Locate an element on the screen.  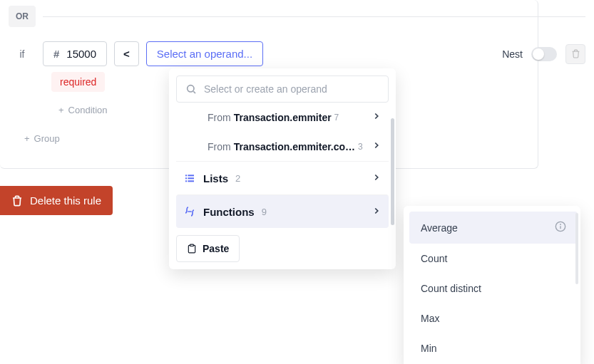
function-count: Count is located at coordinates (493, 259).